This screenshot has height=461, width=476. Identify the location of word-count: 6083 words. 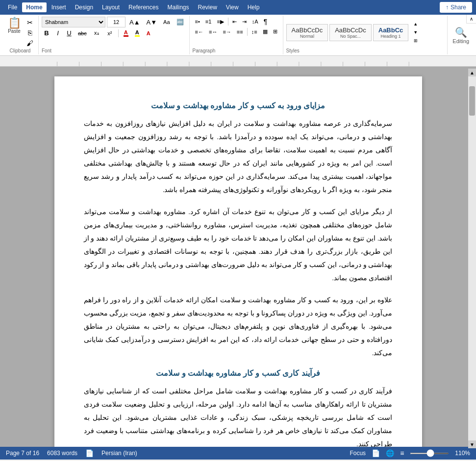
(62, 453).